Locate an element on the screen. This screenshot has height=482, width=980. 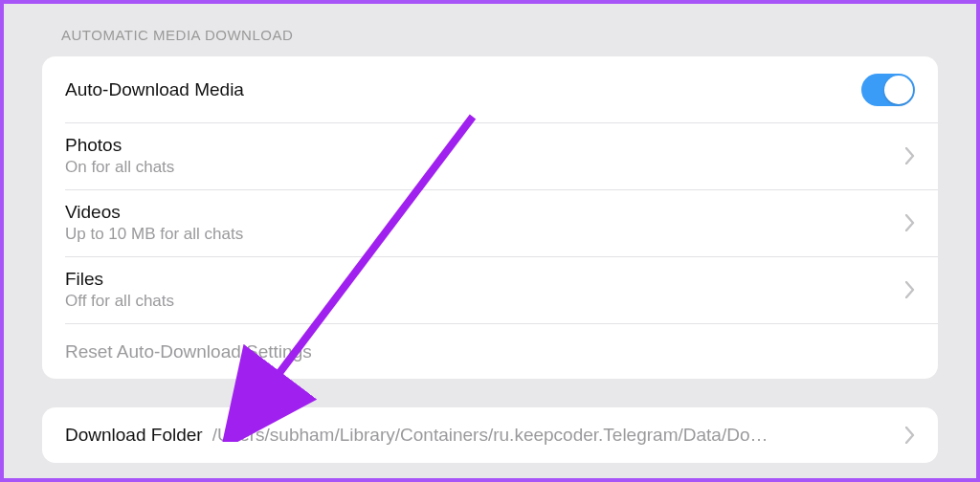
download-folder-card: Download Folder /Users/subham/Library/Co… is located at coordinates (490, 435).